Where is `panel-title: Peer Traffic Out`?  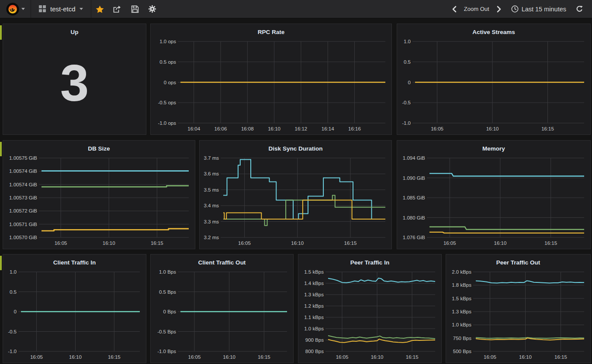
panel-title: Peer Traffic Out is located at coordinates (518, 260).